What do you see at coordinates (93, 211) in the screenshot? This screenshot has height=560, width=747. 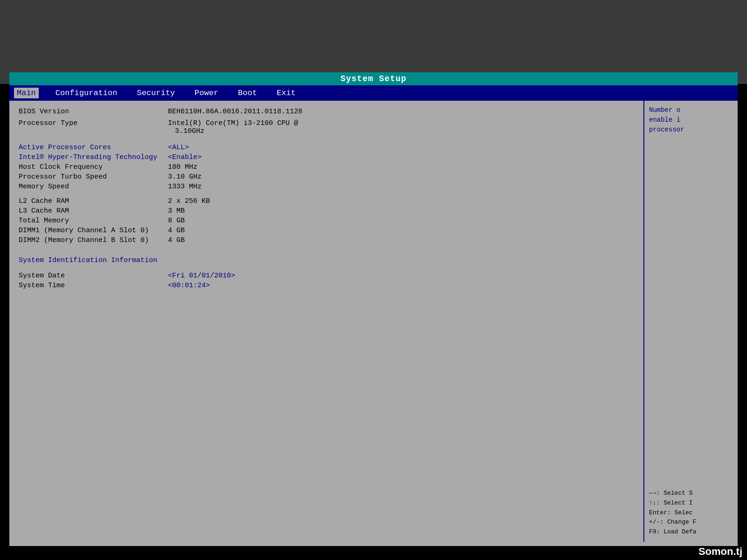 I see `l3-cache-label: L3 Cache RAM` at bounding box center [93, 211].